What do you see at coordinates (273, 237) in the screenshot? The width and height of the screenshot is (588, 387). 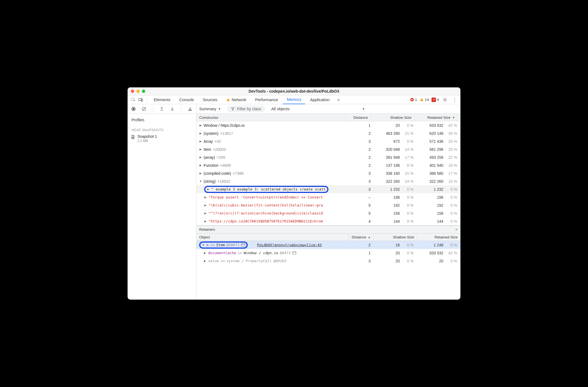 I see `col-object: Object` at bounding box center [273, 237].